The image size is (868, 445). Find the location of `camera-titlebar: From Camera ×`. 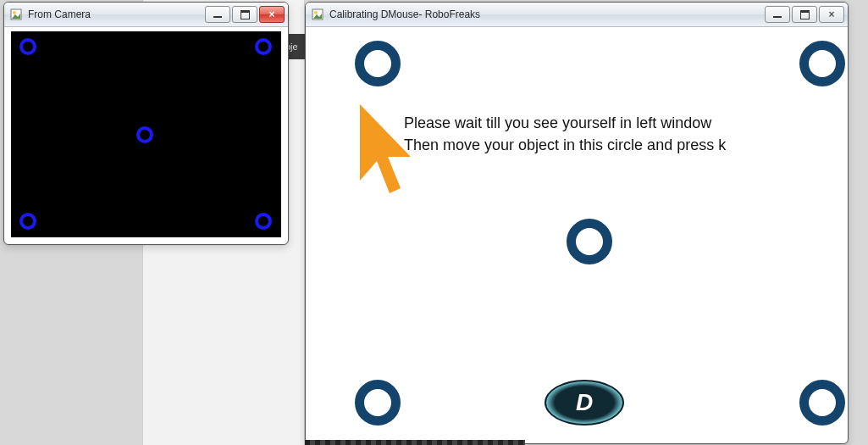

camera-titlebar: From Camera × is located at coordinates (146, 15).